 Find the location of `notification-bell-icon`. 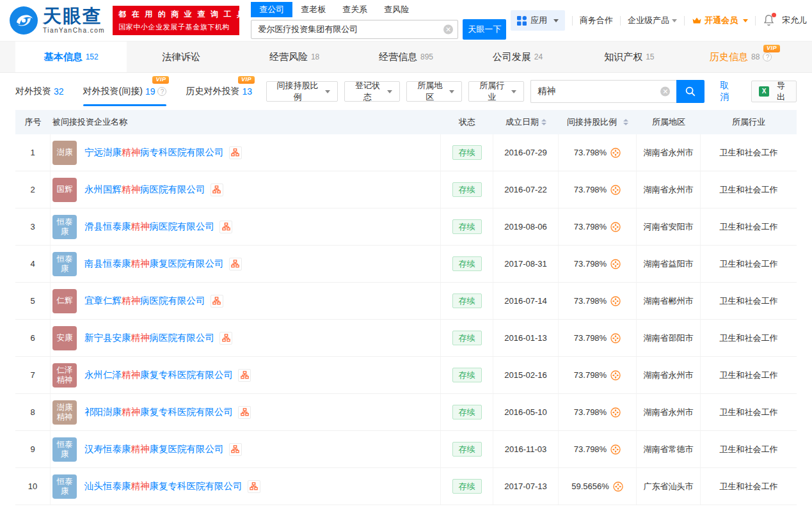

notification-bell-icon is located at coordinates (769, 20).